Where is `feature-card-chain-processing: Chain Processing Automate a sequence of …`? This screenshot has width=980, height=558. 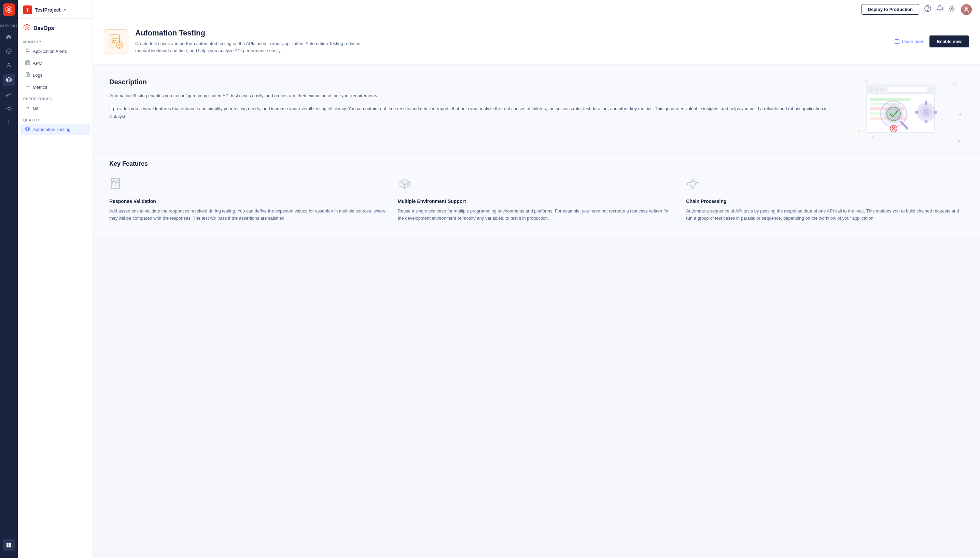 feature-card-chain-processing: Chain Processing Automate a sequence of … is located at coordinates (825, 199).